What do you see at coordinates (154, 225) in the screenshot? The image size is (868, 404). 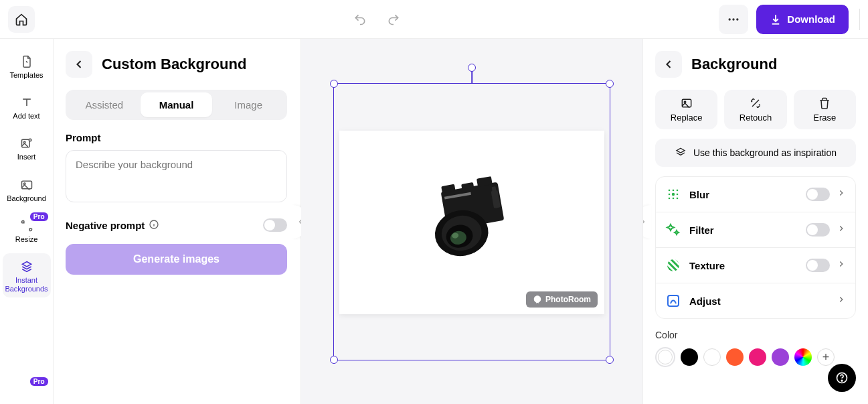 I see `info-icon` at bounding box center [154, 225].